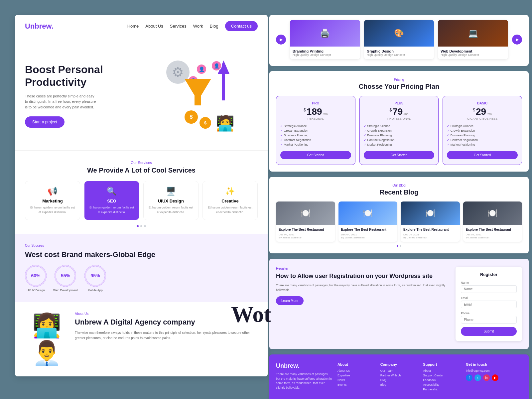 The image size is (532, 399). Describe the element at coordinates (482, 155) in the screenshot. I see `basic-cta-button: Get Started` at that location.